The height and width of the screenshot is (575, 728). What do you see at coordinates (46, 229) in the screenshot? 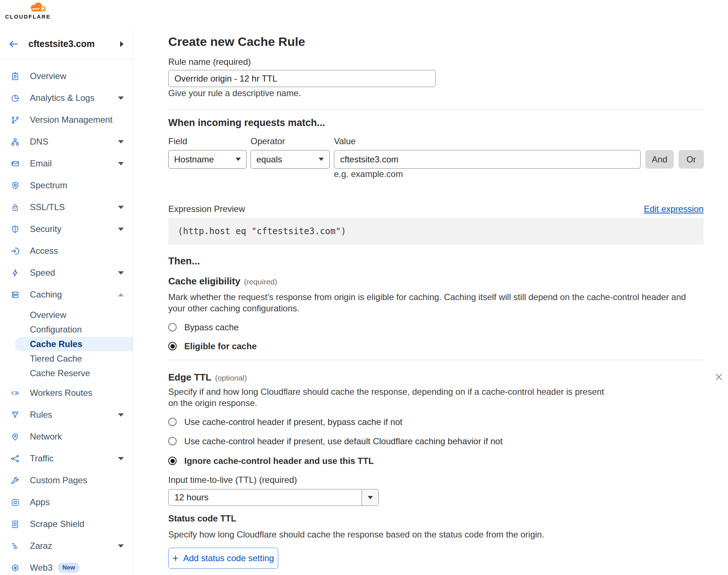
I see `sidebar-item-label: Security` at bounding box center [46, 229].